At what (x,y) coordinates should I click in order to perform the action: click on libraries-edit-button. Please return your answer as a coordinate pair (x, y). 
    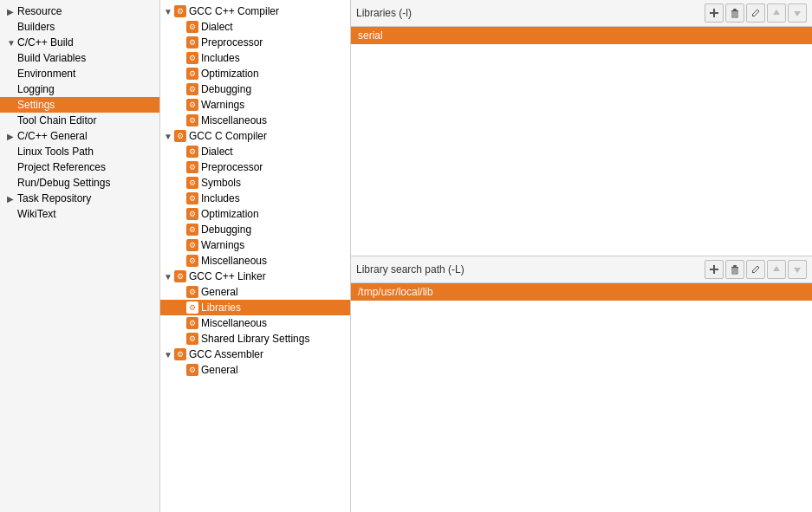
    Looking at the image, I should click on (756, 13).